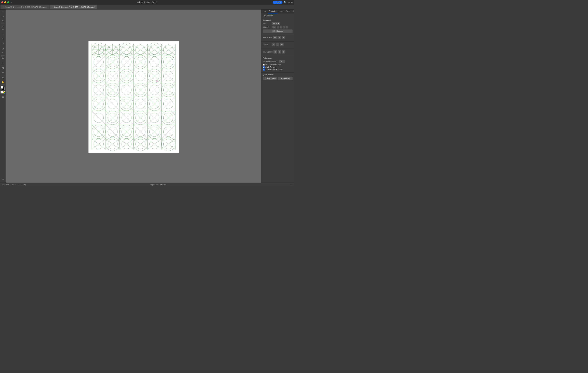  I want to click on arrange-icon: ⧉, so click(292, 2).